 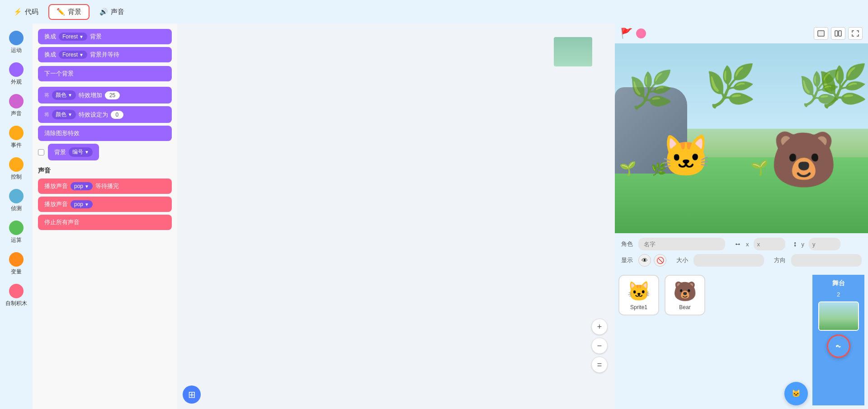 I want to click on x-label: x, so click(x=748, y=244).